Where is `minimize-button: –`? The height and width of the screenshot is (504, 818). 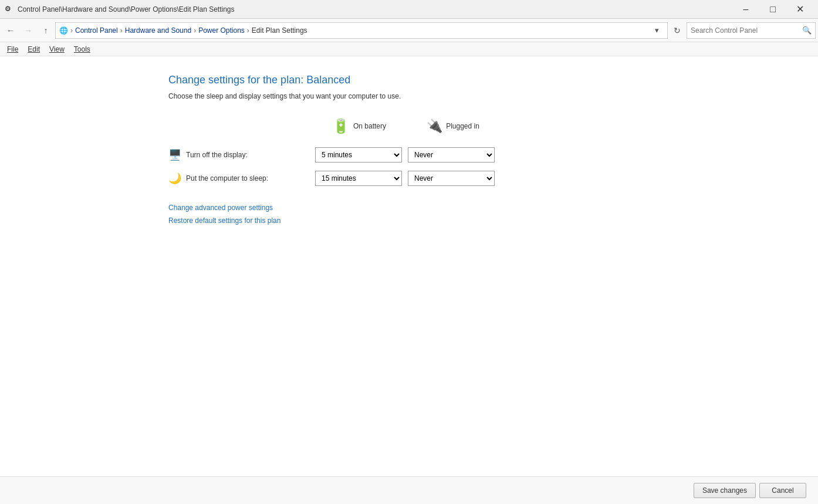 minimize-button: – is located at coordinates (746, 9).